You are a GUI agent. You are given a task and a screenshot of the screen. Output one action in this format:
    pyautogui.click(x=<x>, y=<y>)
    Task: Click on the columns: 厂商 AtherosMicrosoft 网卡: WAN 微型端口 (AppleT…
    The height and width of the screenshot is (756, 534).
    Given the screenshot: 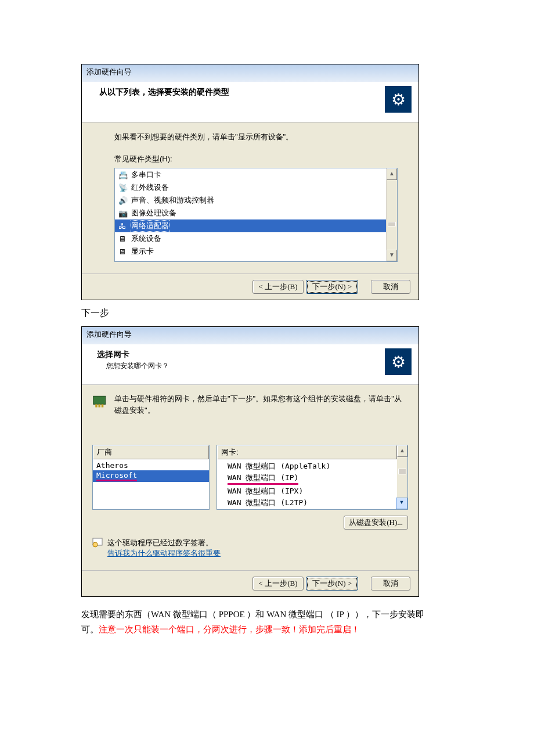 What is the action you would take?
    pyautogui.click(x=250, y=477)
    